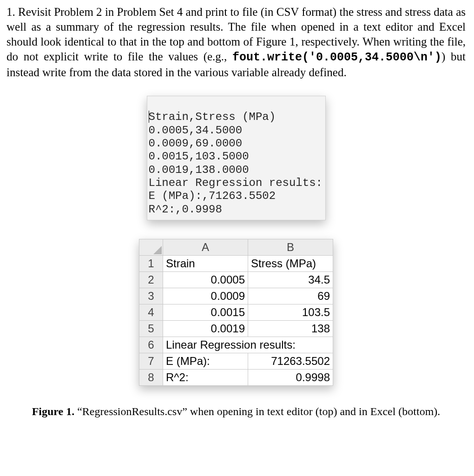 The image size is (474, 476). Describe the element at coordinates (236, 361) in the screenshot. I see `table-row: 7 E (MPa): 71263.5502` at that location.